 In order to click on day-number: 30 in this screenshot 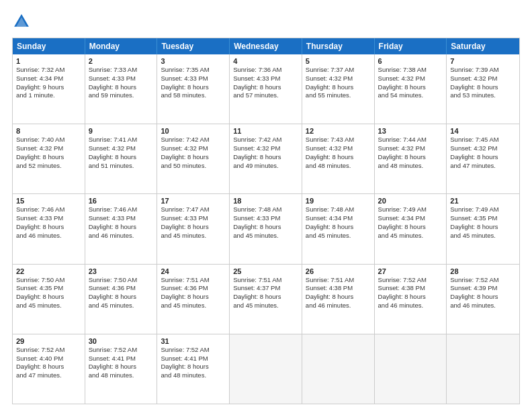, I will do `click(121, 341)`.